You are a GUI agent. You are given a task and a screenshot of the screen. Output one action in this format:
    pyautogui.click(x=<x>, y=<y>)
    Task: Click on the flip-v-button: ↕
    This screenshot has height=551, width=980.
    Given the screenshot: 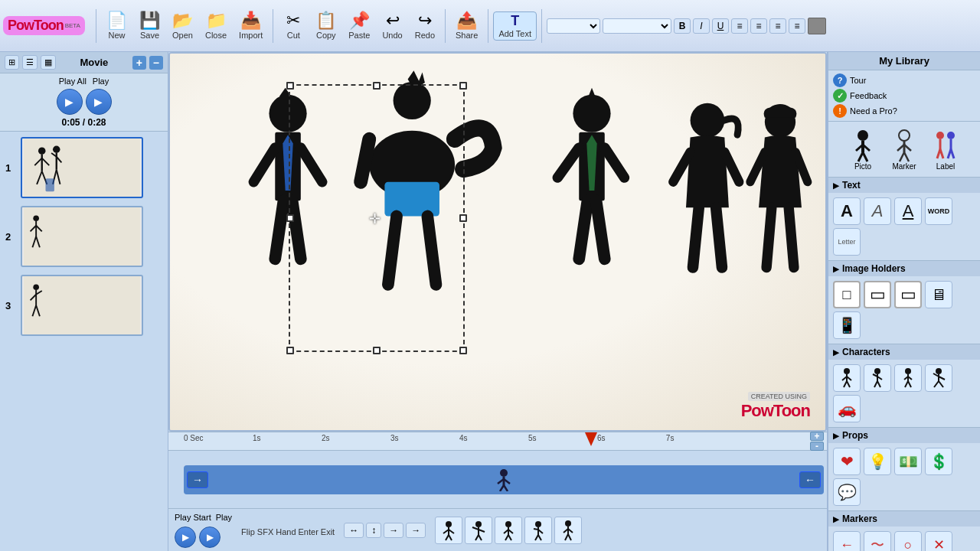 What is the action you would take?
    pyautogui.click(x=374, y=530)
    